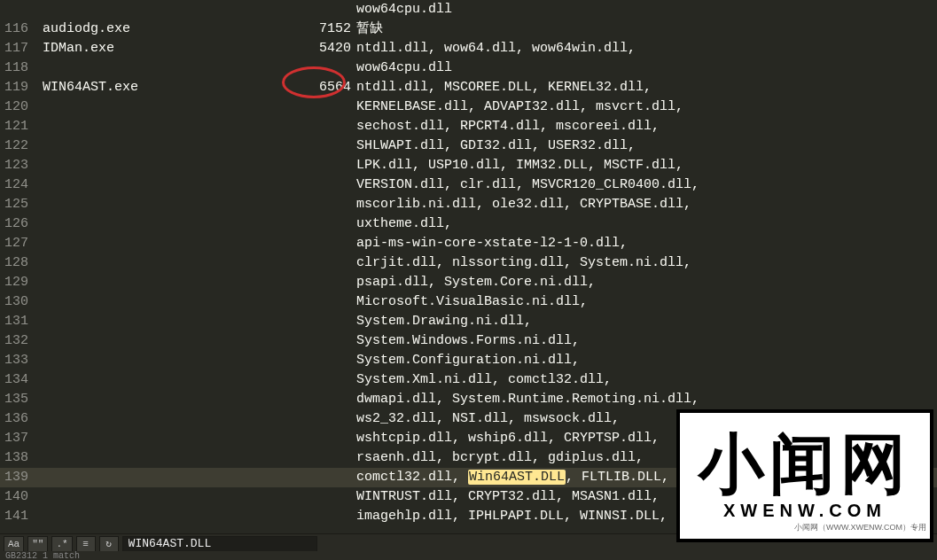 The image size is (937, 560). What do you see at coordinates (21, 458) in the screenshot?
I see `line-number: 138` at bounding box center [21, 458].